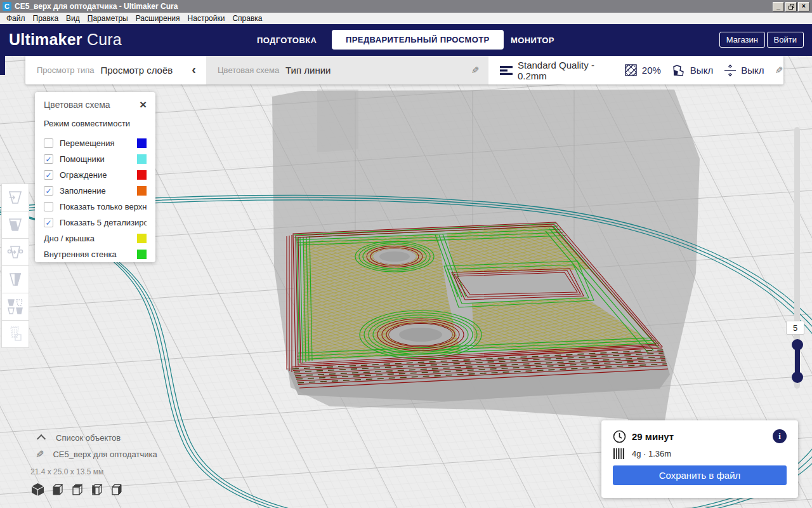 Image resolution: width=812 pixels, height=508 pixels. What do you see at coordinates (15, 197) in the screenshot?
I see `move-icon` at bounding box center [15, 197].